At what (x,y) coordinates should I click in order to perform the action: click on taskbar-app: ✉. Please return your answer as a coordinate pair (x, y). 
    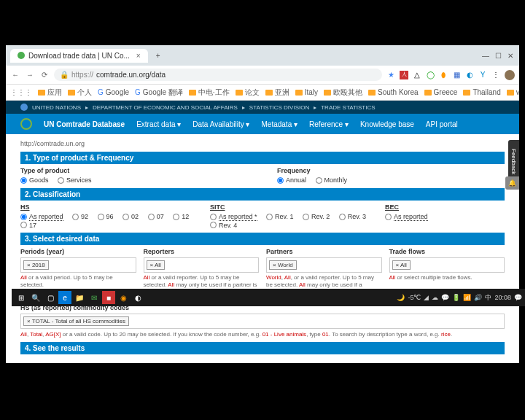
    Looking at the image, I should click on (94, 298).